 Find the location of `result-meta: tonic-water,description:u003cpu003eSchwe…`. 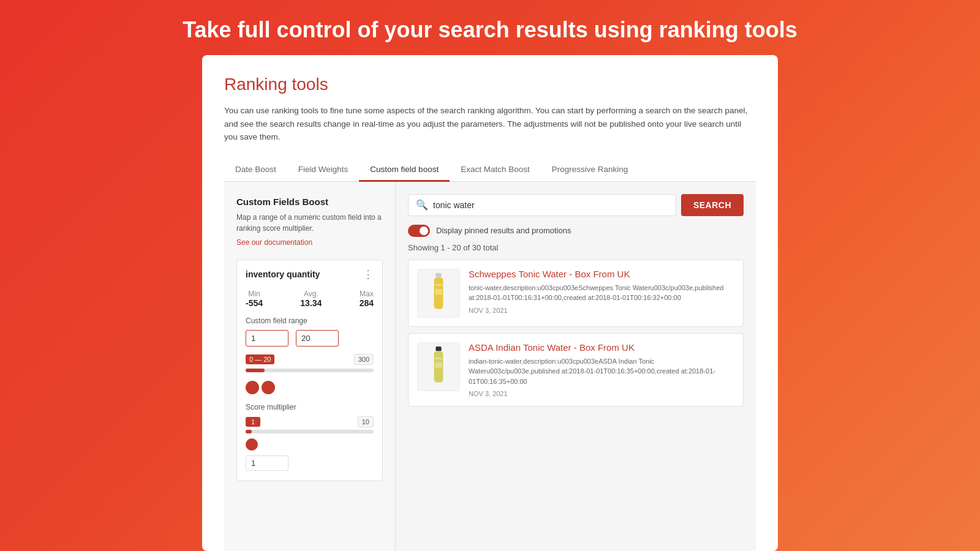

result-meta: tonic-water,description:u003cpu003eSchwe… is located at coordinates (601, 293).